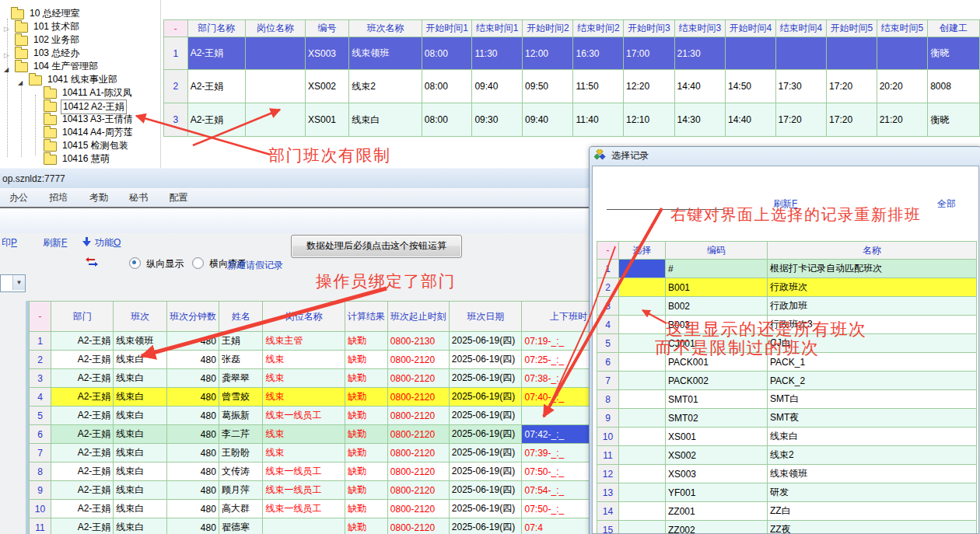 This screenshot has width=980, height=534. Describe the element at coordinates (572, 120) in the screenshot. I see `table-row: 3A2-王娟 XS001线束白08:0009:3009:4011:4012:10…` at that location.